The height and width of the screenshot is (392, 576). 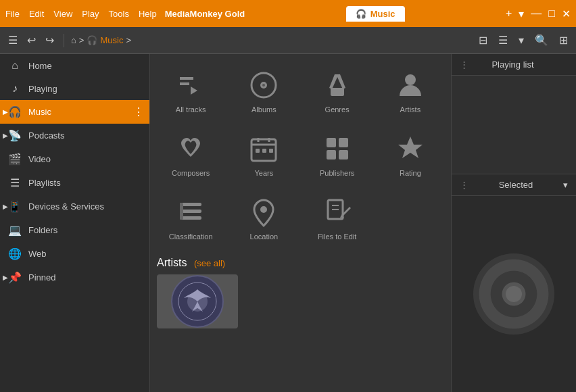 I want to click on artists-section: Artists (see all), so click(x=300, y=293).